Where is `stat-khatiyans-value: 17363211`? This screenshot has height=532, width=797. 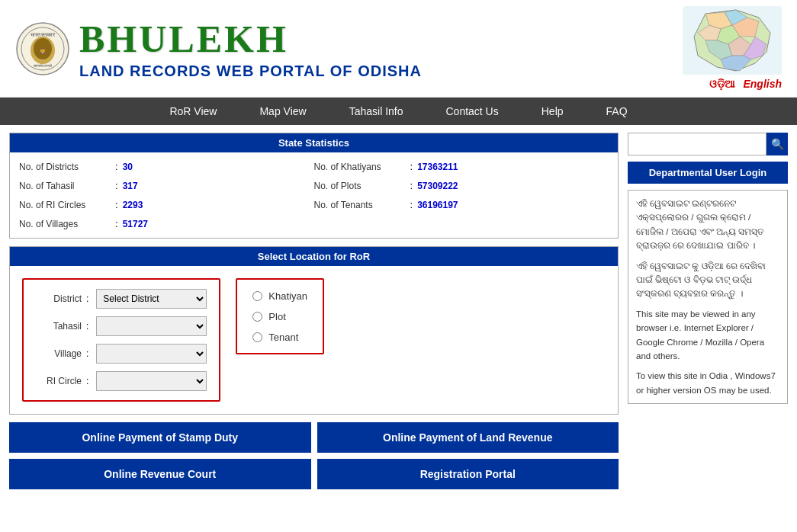 stat-khatiyans-value: 17363211 is located at coordinates (438, 167).